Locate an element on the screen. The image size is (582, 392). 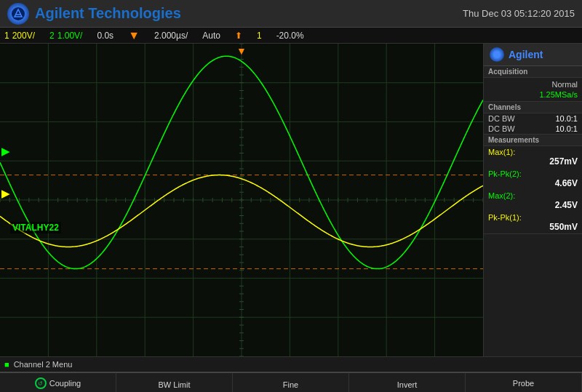
time-pos-val: 0.0s is located at coordinates (105, 36).